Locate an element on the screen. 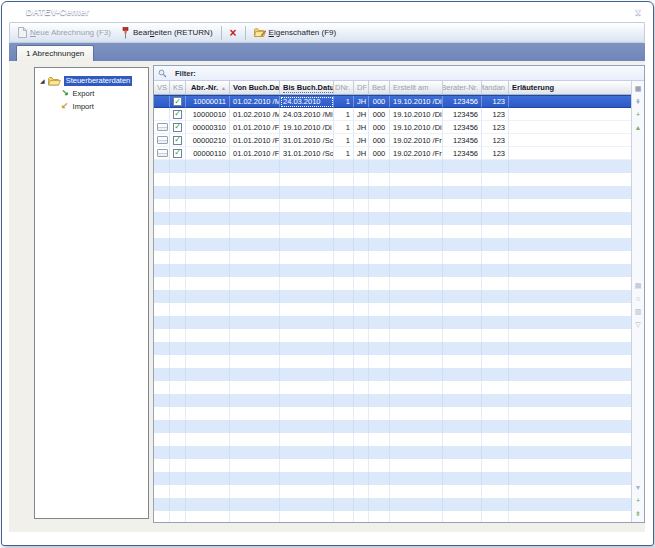 The height and width of the screenshot is (548, 655). column-header-bis: Bis Buch.Datum is located at coordinates (307, 88).